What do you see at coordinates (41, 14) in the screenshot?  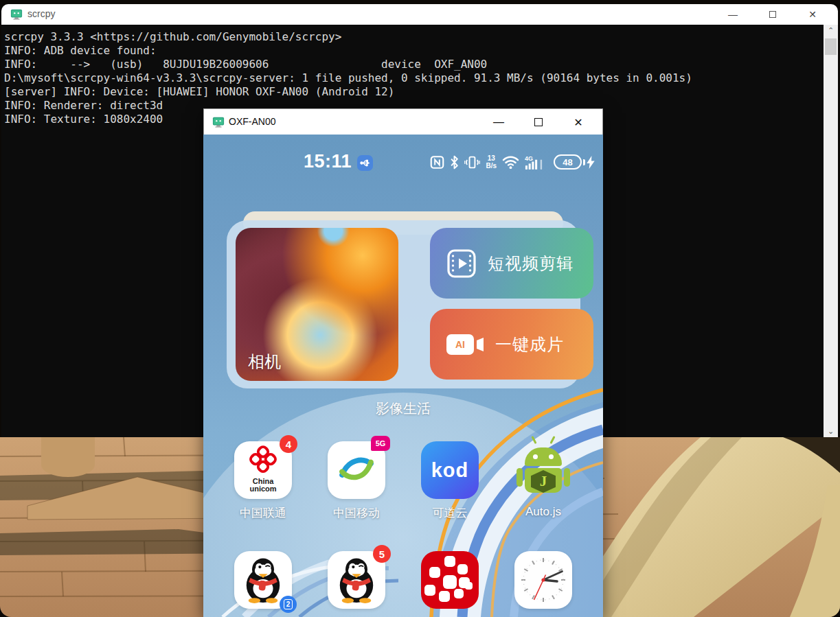 I see `terminal-title: scrcpy` at bounding box center [41, 14].